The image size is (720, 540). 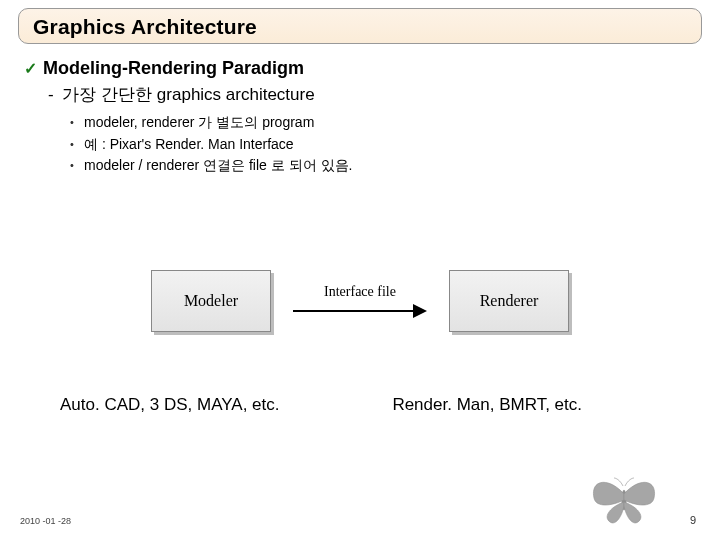 I want to click on list-item: modeler / renderer 연결은 file 로 되어 있음., so click(x=393, y=166).